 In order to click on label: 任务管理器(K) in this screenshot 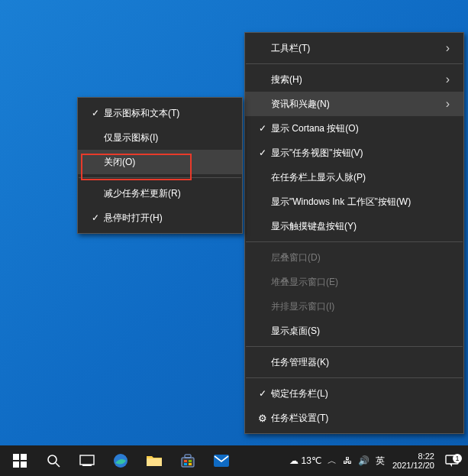, I will do `click(360, 362)`.